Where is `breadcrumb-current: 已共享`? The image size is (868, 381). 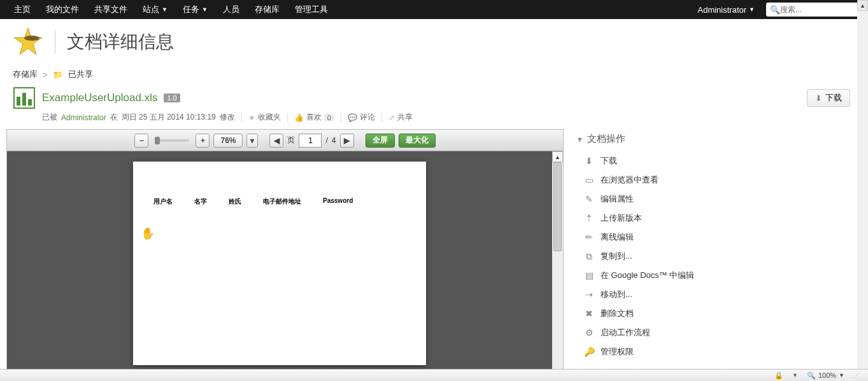
breadcrumb-current: 已共享 is located at coordinates (80, 74).